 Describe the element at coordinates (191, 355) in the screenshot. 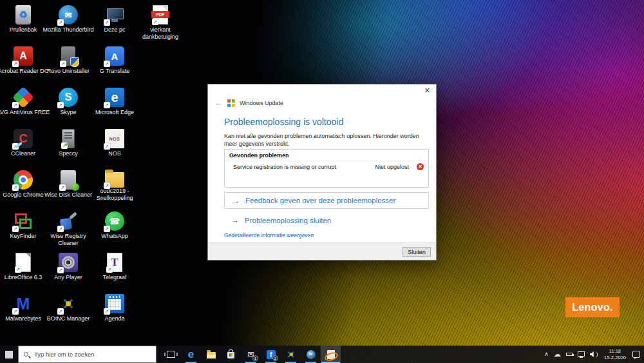

I see `edge-icon: e` at that location.